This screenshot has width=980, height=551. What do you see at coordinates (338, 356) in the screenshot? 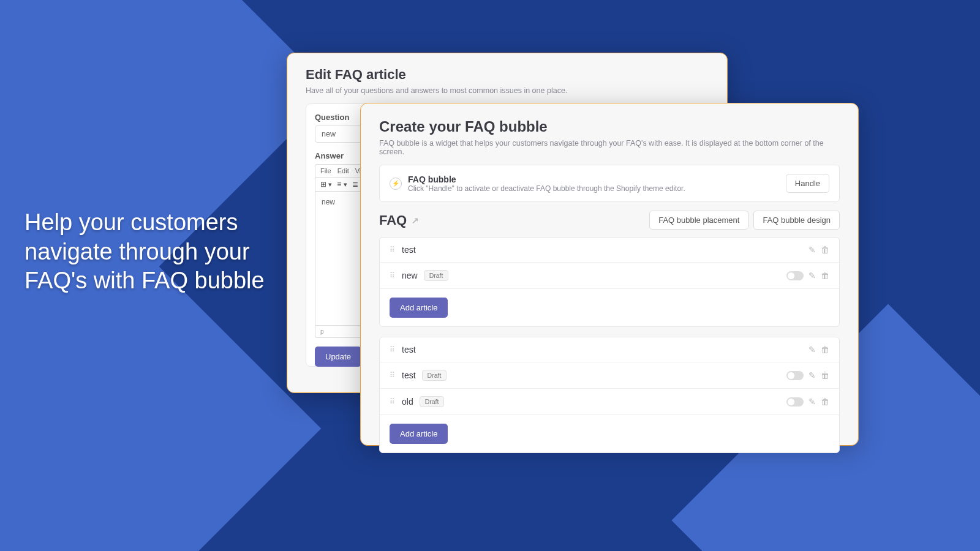
I see `update-button: Update` at bounding box center [338, 356].